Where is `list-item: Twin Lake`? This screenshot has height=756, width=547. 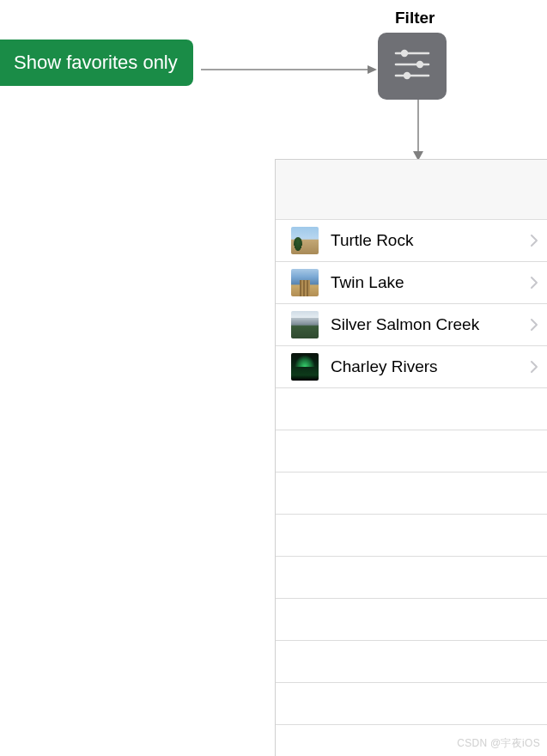 list-item: Twin Lake is located at coordinates (411, 284).